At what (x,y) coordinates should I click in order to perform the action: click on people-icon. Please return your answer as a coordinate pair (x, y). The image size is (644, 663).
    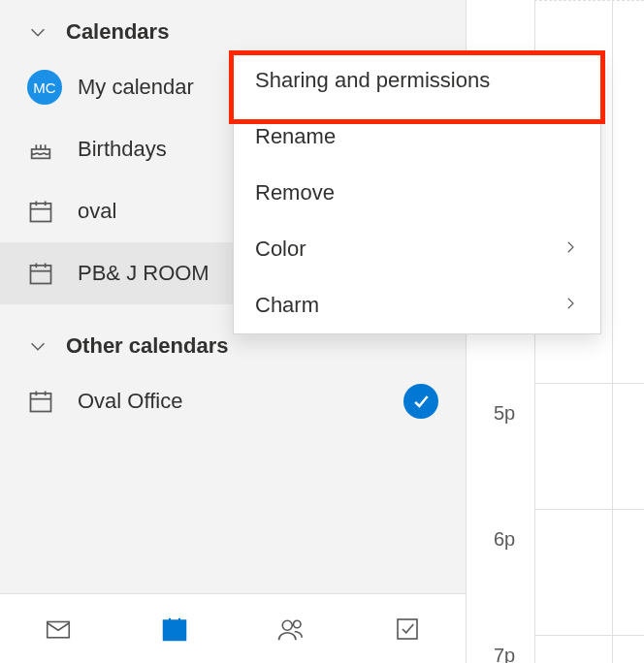
    Looking at the image, I should click on (291, 629).